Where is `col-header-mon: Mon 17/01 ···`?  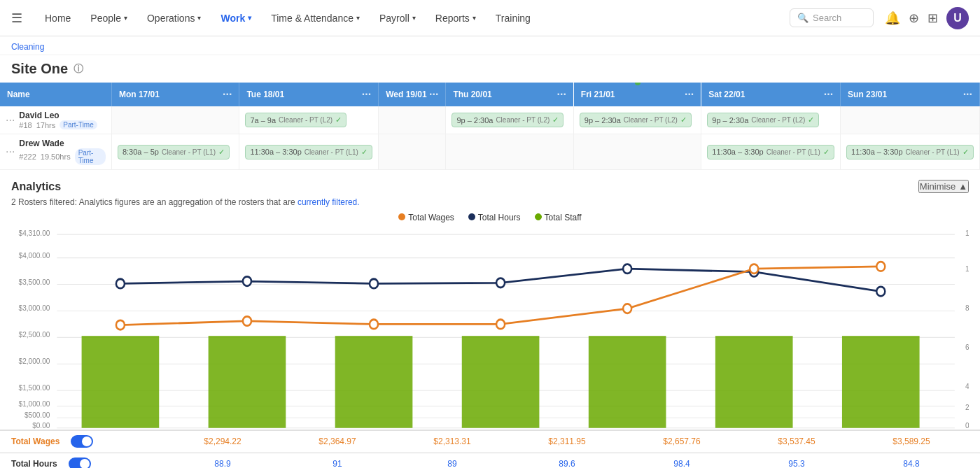 col-header-mon: Mon 17/01 ··· is located at coordinates (175, 94).